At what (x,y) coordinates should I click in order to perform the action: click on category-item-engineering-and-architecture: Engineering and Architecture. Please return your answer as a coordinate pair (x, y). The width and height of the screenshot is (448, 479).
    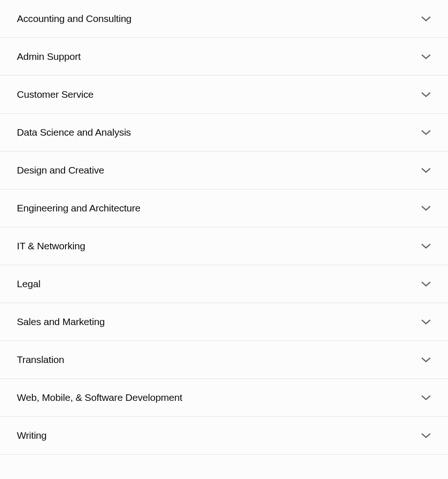
    Looking at the image, I should click on (224, 209).